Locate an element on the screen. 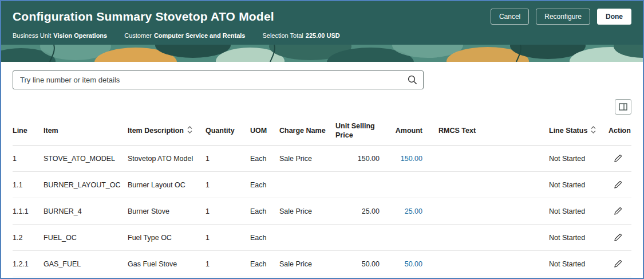 The image size is (644, 279). business-unit-label: Business Unit is located at coordinates (32, 36).